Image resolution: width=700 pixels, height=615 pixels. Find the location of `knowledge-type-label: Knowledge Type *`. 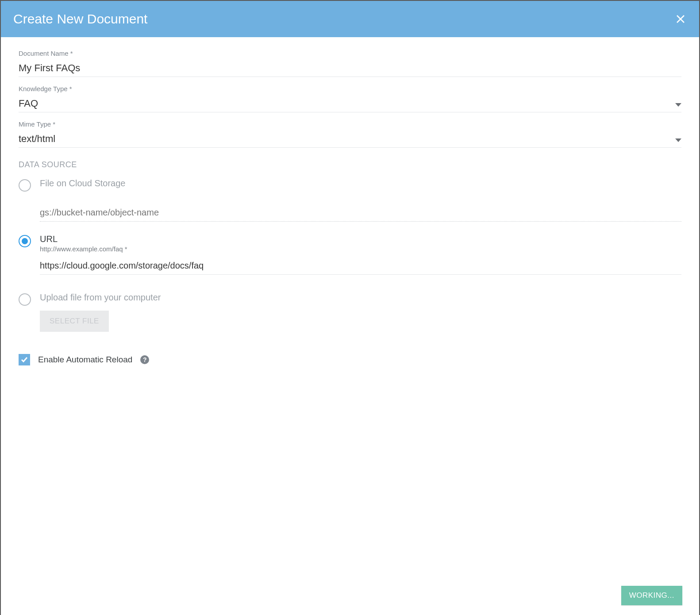

knowledge-type-label: Knowledge Type * is located at coordinates (350, 88).